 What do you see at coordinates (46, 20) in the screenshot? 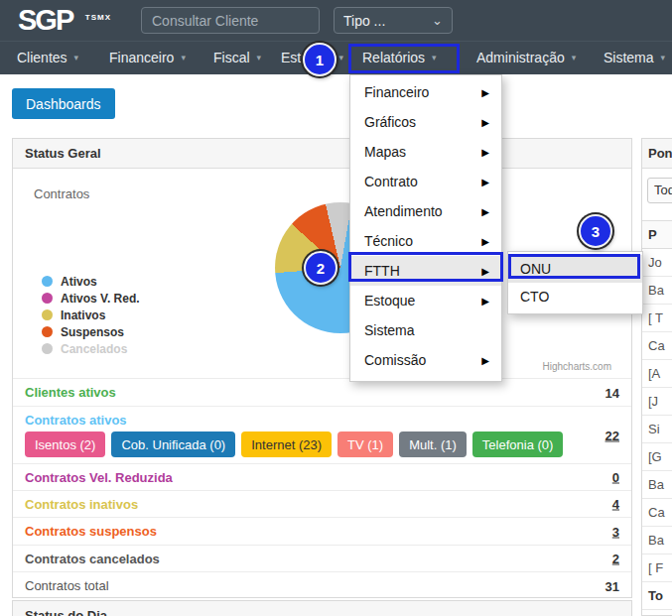
I see `logo-text: SGP` at bounding box center [46, 20].